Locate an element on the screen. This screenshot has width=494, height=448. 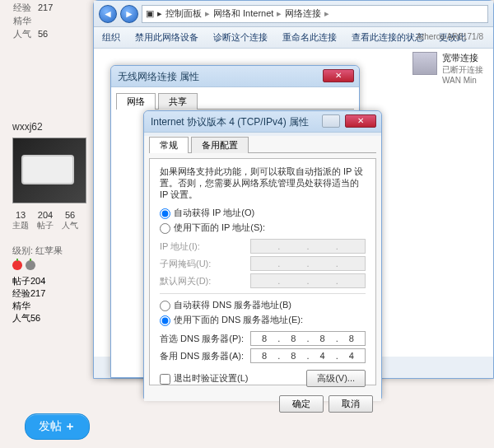
tab-network: 网络 is located at coordinates (136, 101).